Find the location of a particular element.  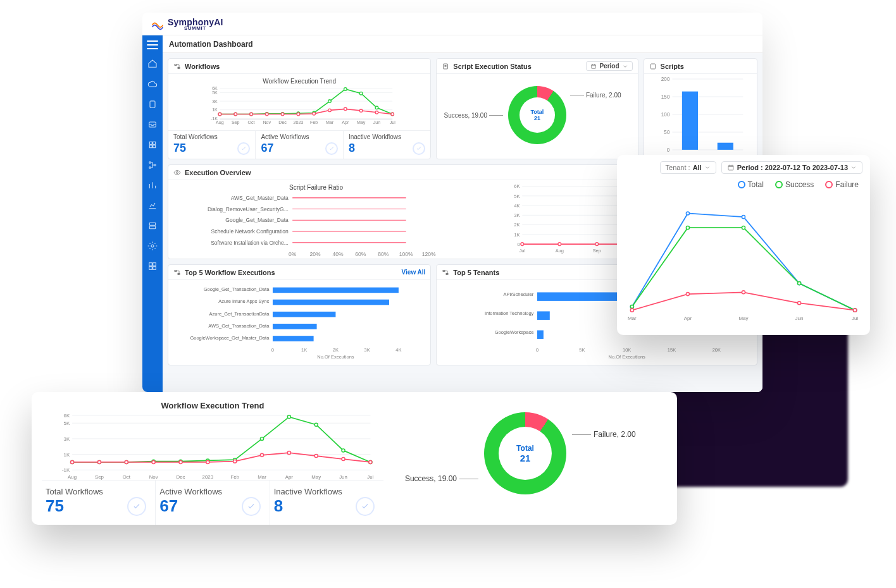

card-title: Top 5 Tenants is located at coordinates (476, 273).